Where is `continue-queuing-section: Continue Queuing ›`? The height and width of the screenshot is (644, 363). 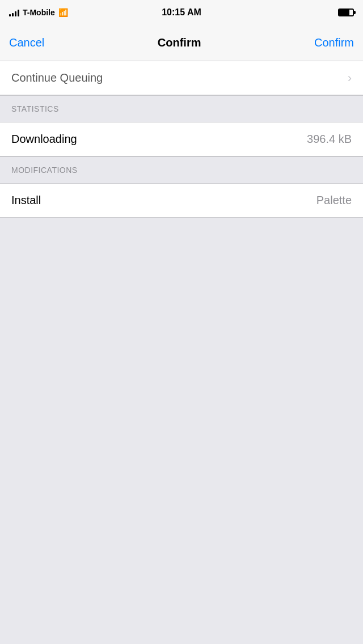 continue-queuing-section: Continue Queuing › is located at coordinates (182, 78).